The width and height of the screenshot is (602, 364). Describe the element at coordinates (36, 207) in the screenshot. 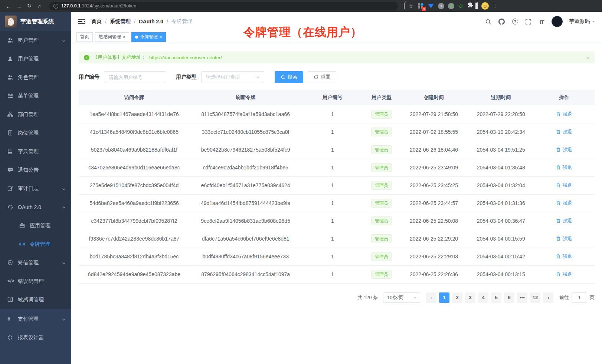

I see `sidebar-item-oauth: OAuth 2.0` at that location.